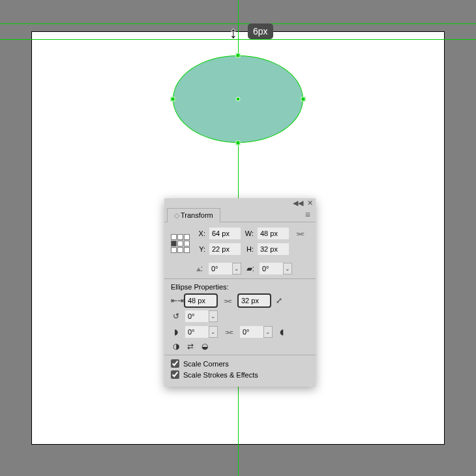 This screenshot has height=476, width=476. I want to click on collapse-icon: ◀◀, so click(298, 203).